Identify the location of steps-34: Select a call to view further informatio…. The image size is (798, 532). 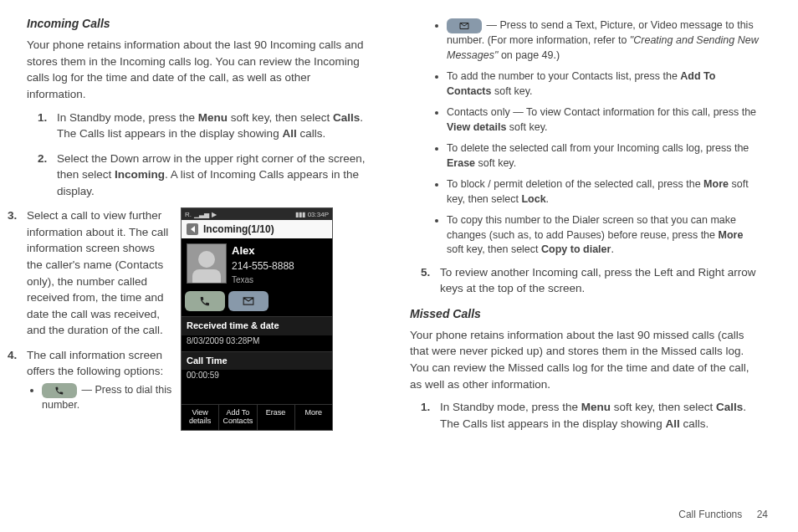
(96, 309).